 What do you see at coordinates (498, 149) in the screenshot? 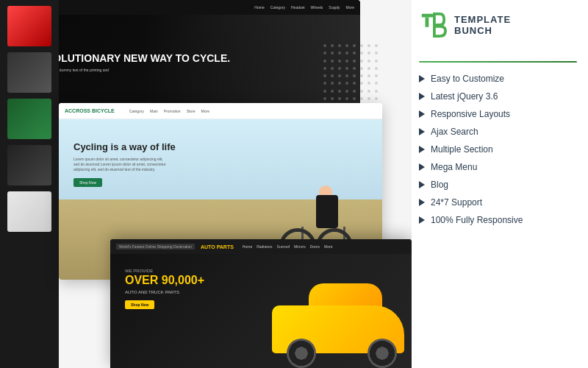
I see `feature-item-multiple-section: Multiple Section` at bounding box center [498, 149].